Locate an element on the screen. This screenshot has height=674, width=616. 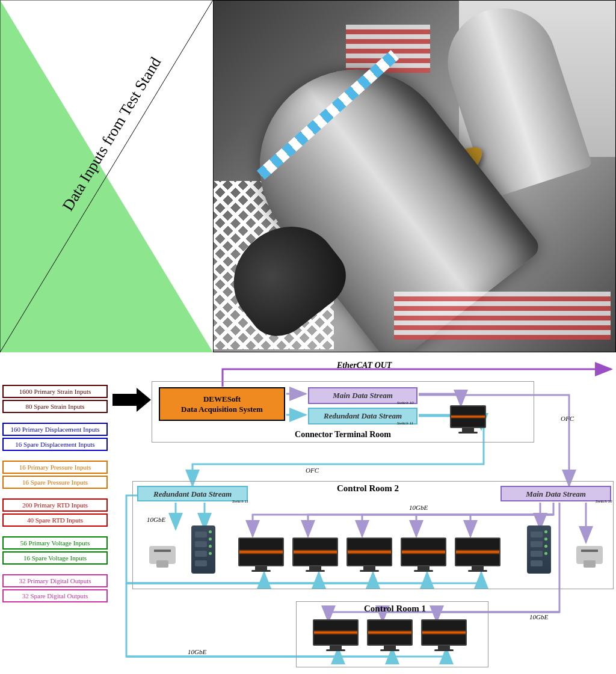
connector-room-label: Connector Terminal Room is located at coordinates (343, 435).